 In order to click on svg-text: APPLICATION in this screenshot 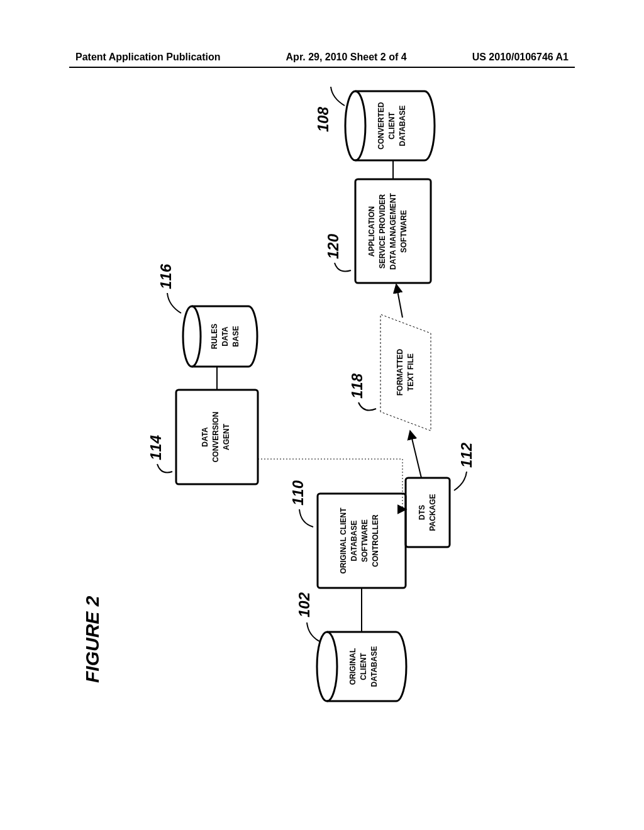, I will do `click(372, 231)`.